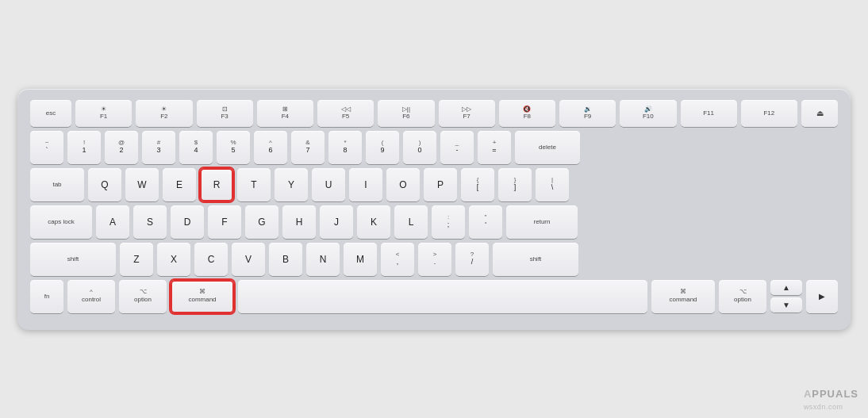 The height and width of the screenshot is (418, 868). I want to click on watermark: APPUALSwsxdn.com, so click(832, 400).